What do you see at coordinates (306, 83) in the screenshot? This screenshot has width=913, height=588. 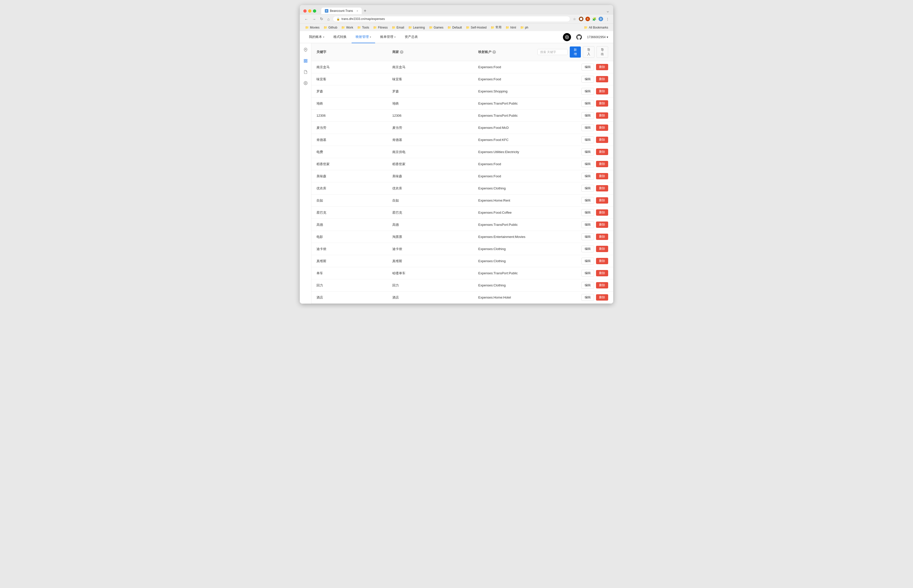 I see `sidebar-settings-icon` at bounding box center [306, 83].